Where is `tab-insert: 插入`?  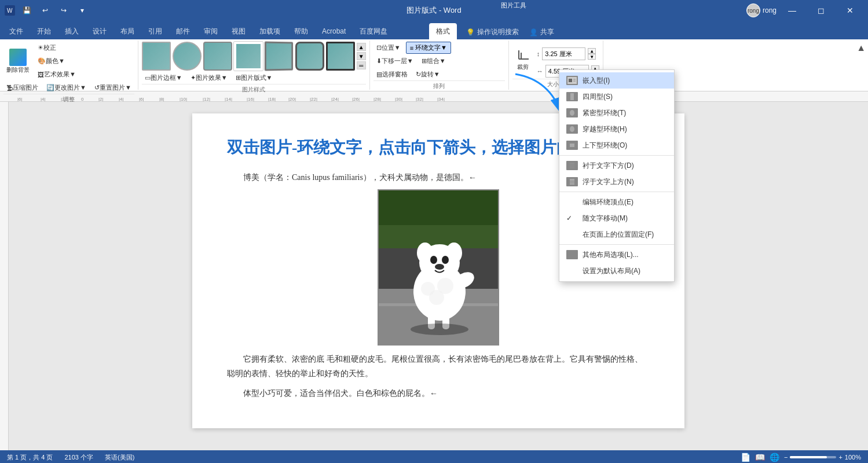 tab-insert: 插入 is located at coordinates (72, 31).